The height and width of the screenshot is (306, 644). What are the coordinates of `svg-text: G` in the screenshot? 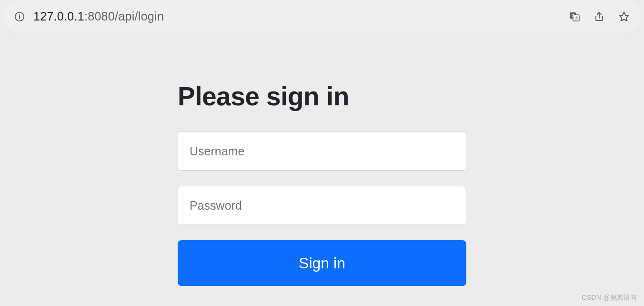 It's located at (573, 15).